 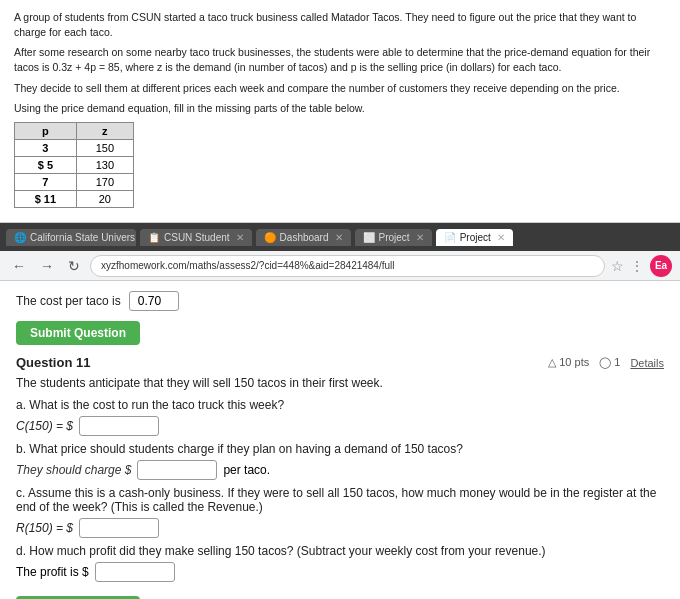 I want to click on col-header-z: z, so click(x=104, y=132).